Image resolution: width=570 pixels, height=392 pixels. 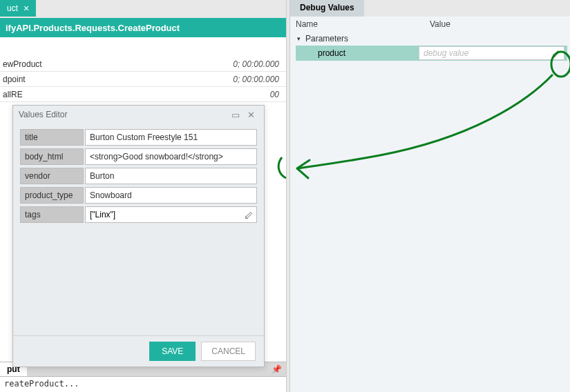 What do you see at coordinates (143, 384) in the screenshot?
I see `output-text: reateProduct...` at bounding box center [143, 384].